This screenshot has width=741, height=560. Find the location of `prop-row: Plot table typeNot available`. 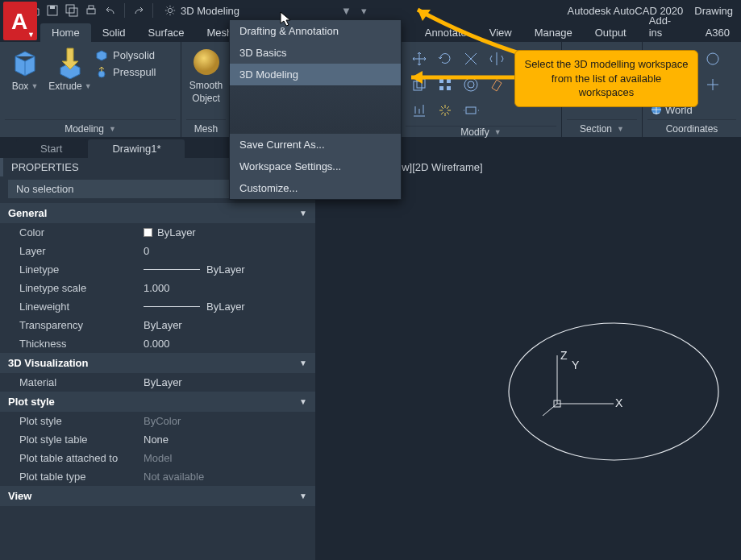

prop-row: Plot table typeNot available is located at coordinates (158, 477).